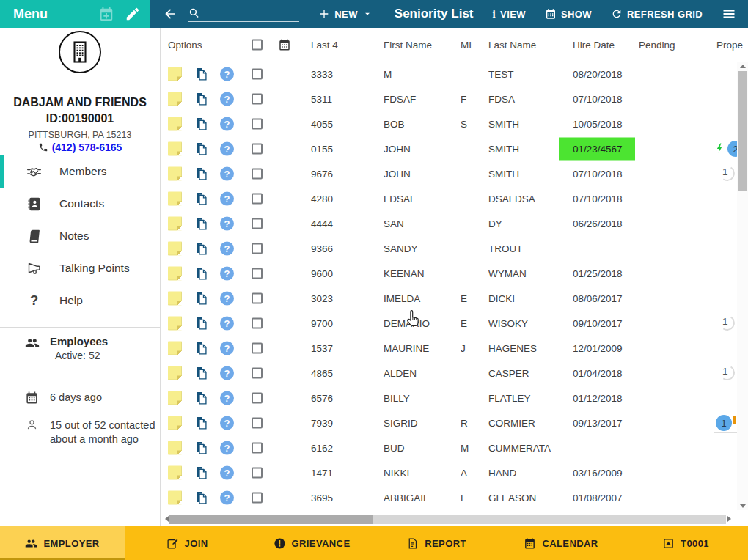 This screenshot has height=560, width=748. What do you see at coordinates (686, 543) in the screenshot?
I see `bottom-tab-t0001: T0001` at bounding box center [686, 543].